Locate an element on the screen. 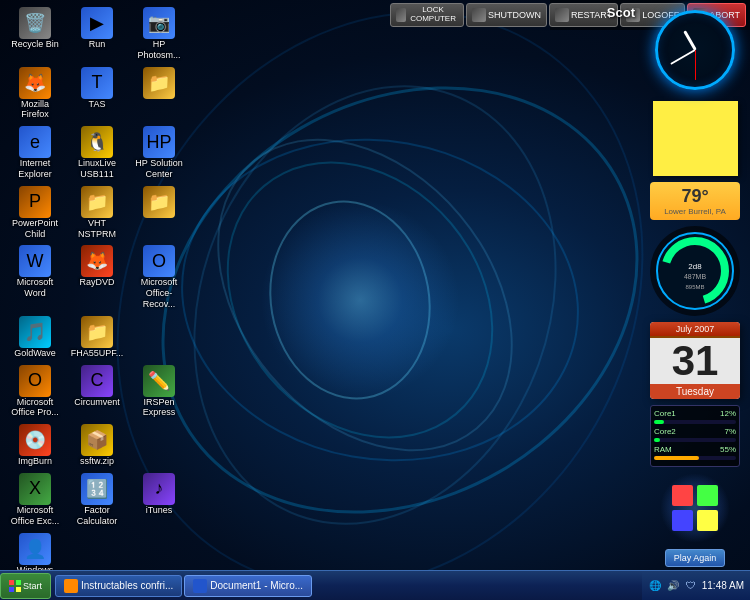 Image resolution: width=750 pixels, height=600 pixels. svg-text: 895MB is located at coordinates (694, 287).